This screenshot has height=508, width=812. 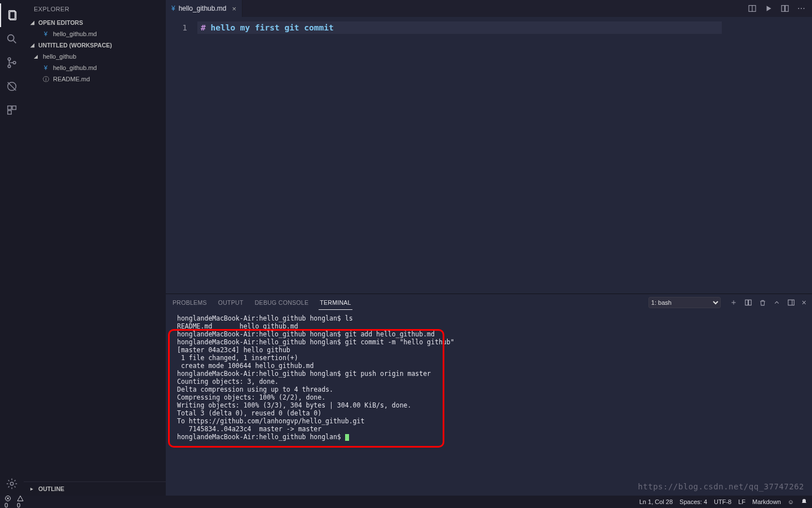 I want to click on split-preview-icon, so click(x=752, y=8).